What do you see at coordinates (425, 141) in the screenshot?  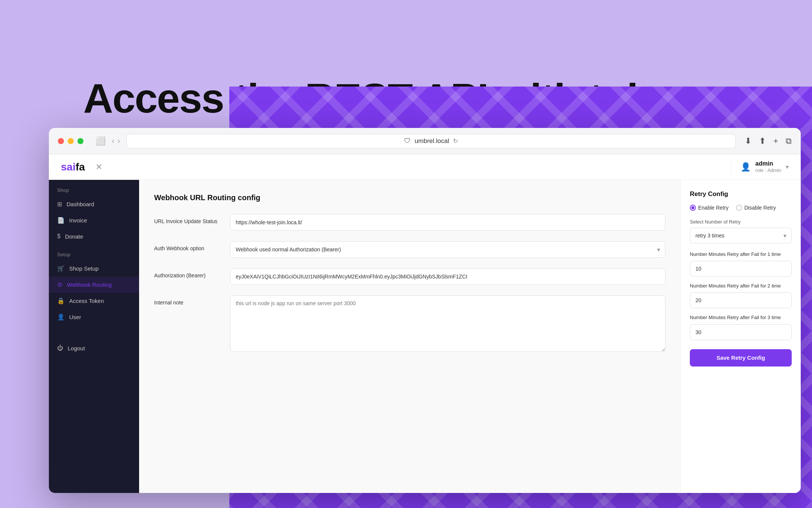 I see `browser-chrome: ⬜ ‹ › 🛡 umbrel.local ↻ ⬇ ⬆ + ⧉` at bounding box center [425, 141].